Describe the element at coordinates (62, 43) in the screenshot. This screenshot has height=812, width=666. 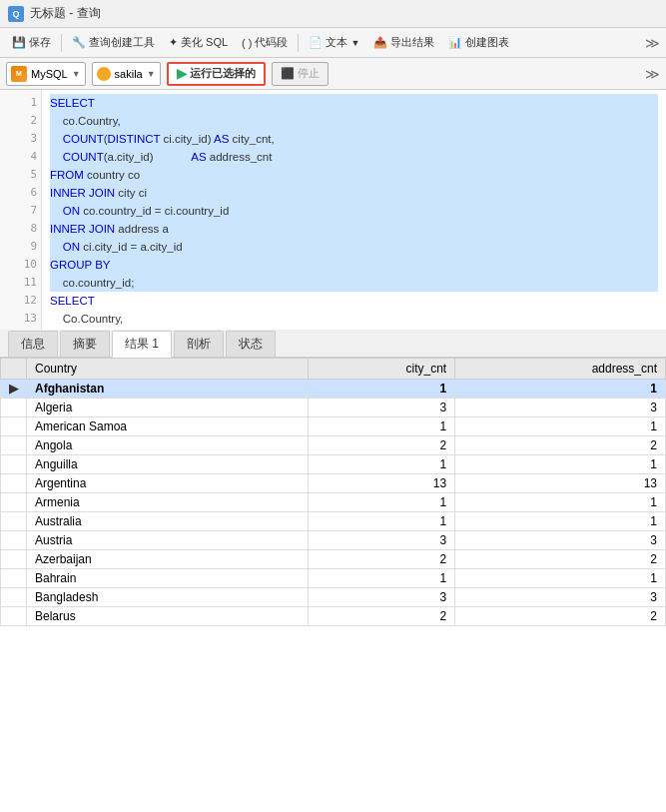
I see `separator` at that location.